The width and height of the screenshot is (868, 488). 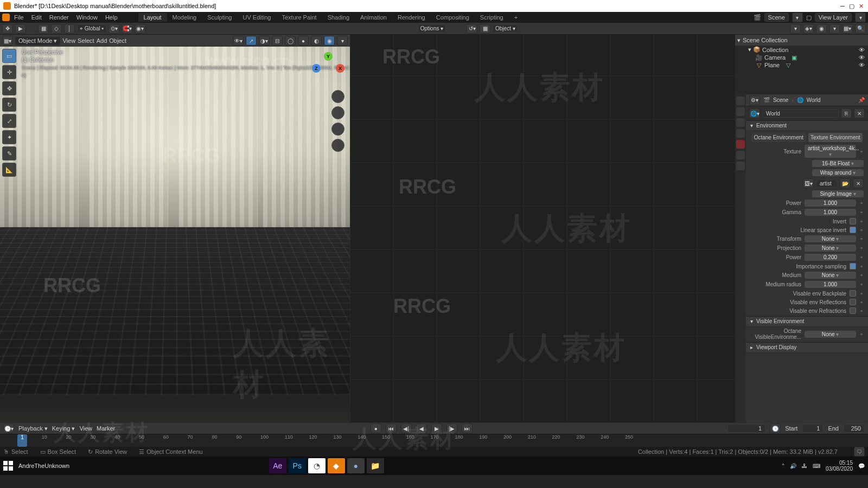 What do you see at coordinates (741, 123) in the screenshot?
I see `prop-tab-viewlayer` at bounding box center [741, 123].